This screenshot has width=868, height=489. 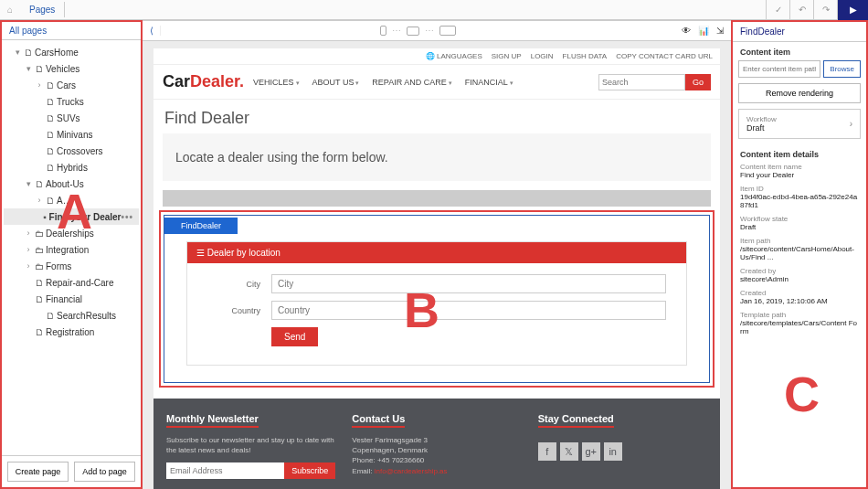 I want to click on footer-social-title: Stay Connected, so click(x=576, y=420).